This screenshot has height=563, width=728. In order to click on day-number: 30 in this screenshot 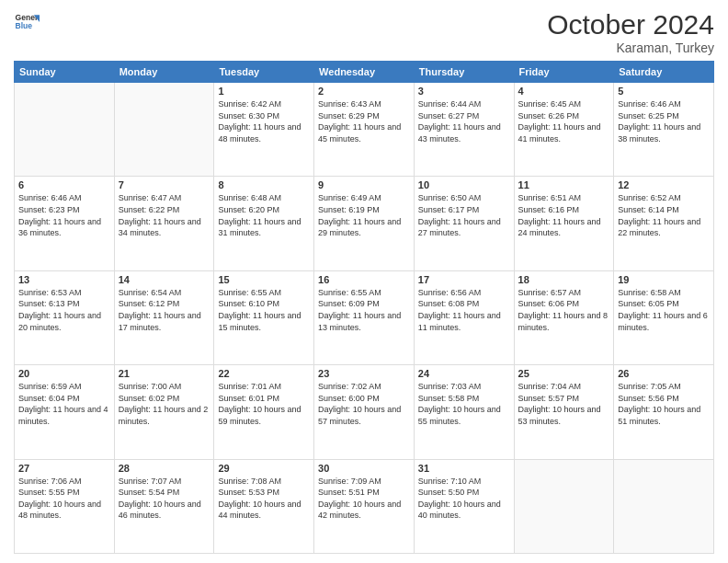, I will do `click(364, 468)`.